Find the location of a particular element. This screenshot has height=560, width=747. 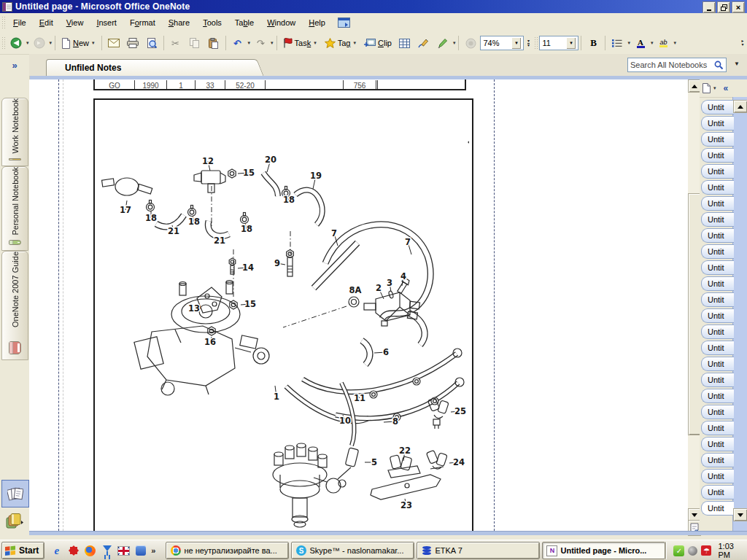

print-button is located at coordinates (133, 43).